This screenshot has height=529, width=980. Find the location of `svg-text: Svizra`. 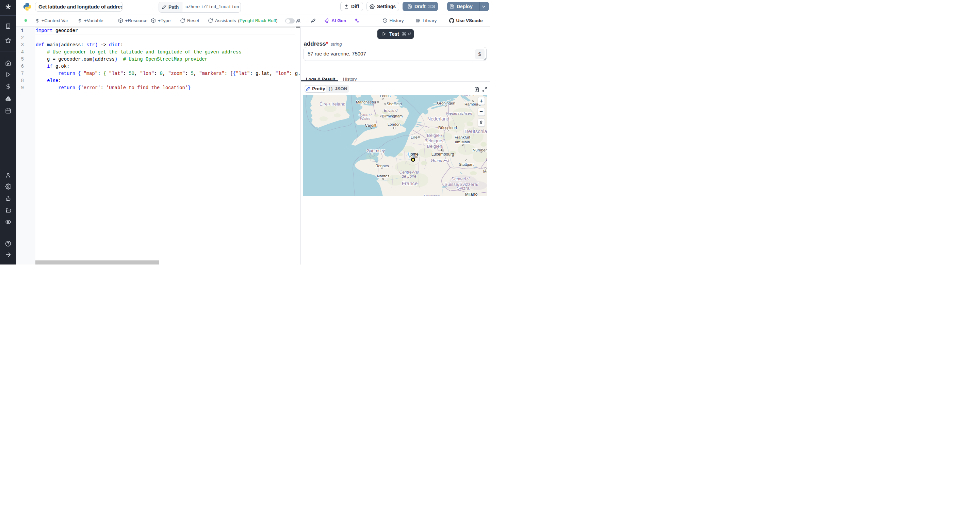

svg-text: Svizra is located at coordinates (463, 188).